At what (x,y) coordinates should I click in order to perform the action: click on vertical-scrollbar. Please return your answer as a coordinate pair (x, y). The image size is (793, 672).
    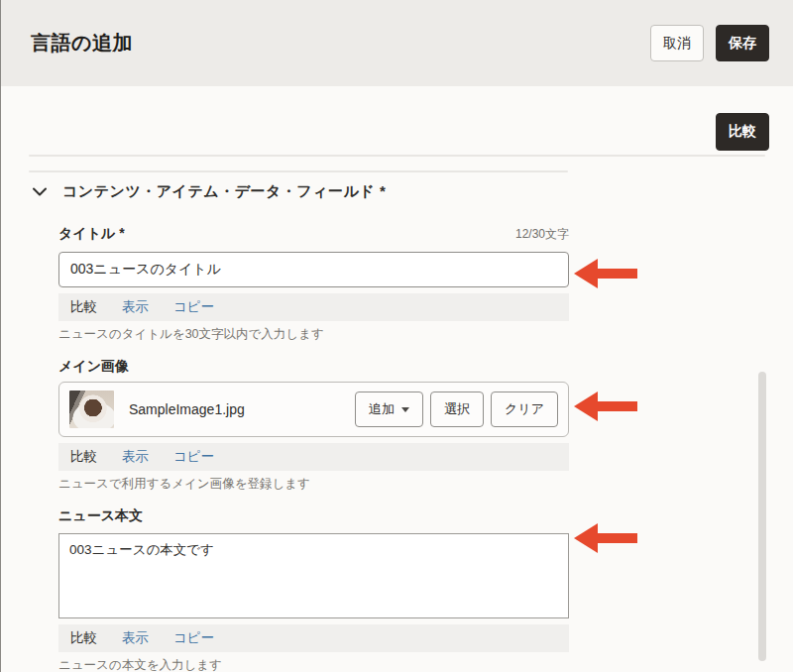
    Looking at the image, I should click on (762, 516).